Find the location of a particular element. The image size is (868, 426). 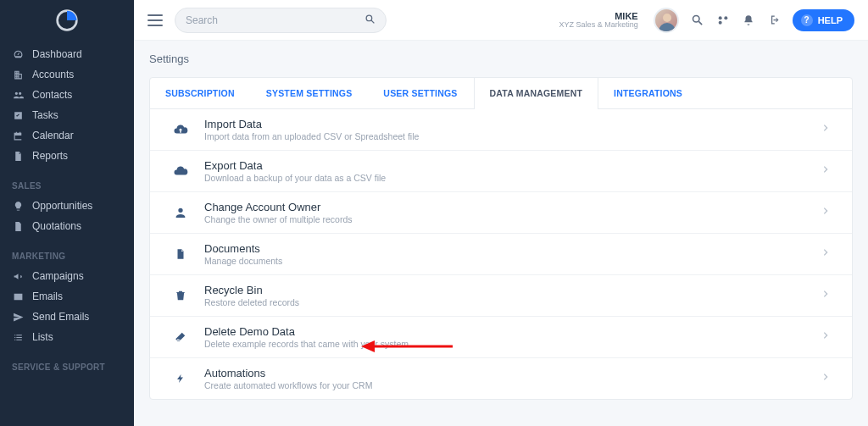

user-icon is located at coordinates (181, 213).